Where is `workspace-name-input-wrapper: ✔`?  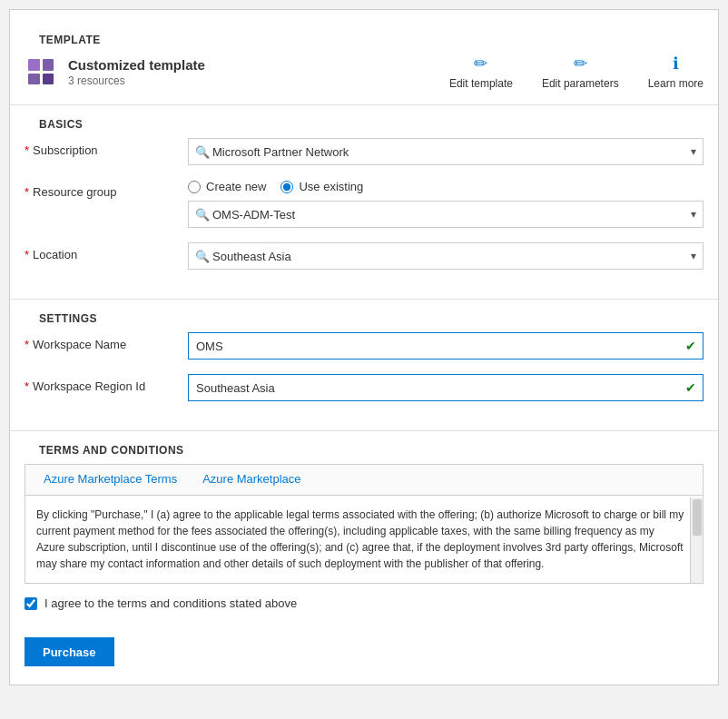
workspace-name-input-wrapper: ✔ is located at coordinates (446, 346).